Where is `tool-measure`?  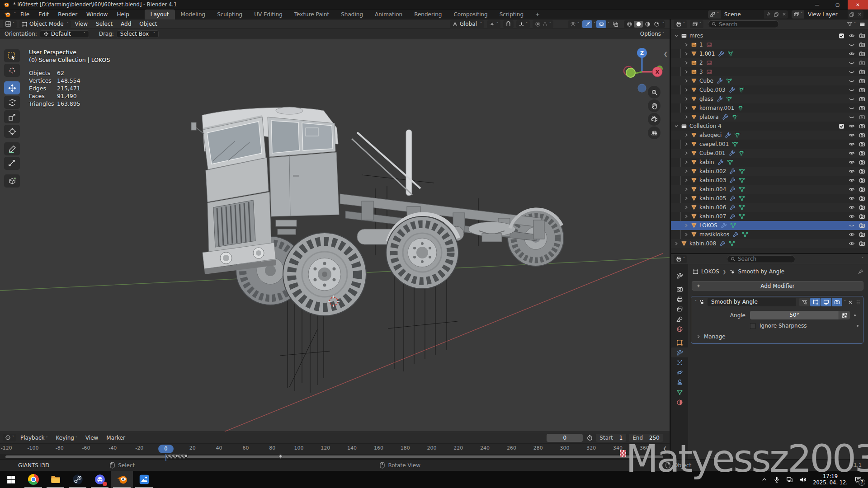
tool-measure is located at coordinates (12, 164).